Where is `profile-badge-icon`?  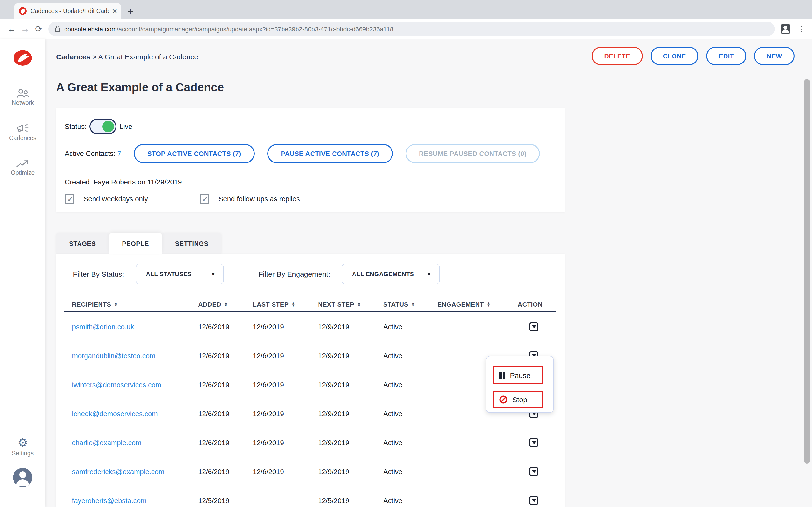
profile-badge-icon is located at coordinates (785, 29).